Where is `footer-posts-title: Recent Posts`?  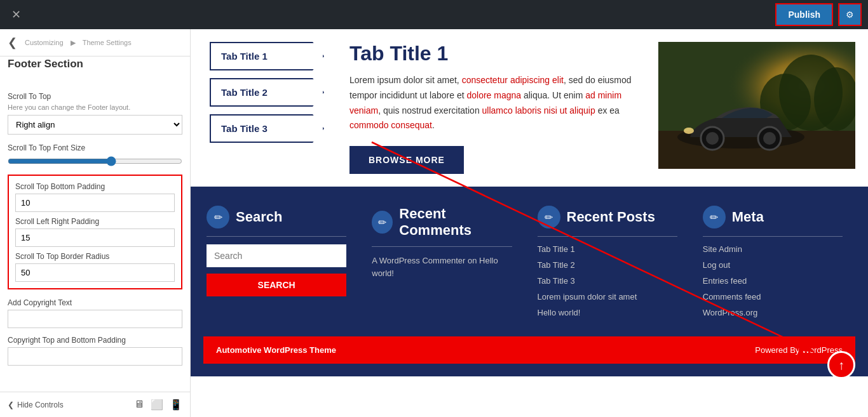
footer-posts-title: Recent Posts is located at coordinates (611, 217).